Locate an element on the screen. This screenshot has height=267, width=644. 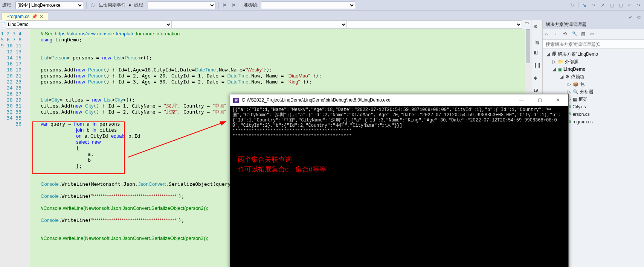
showall-icon: ▤ is located at coordinates (584, 35).